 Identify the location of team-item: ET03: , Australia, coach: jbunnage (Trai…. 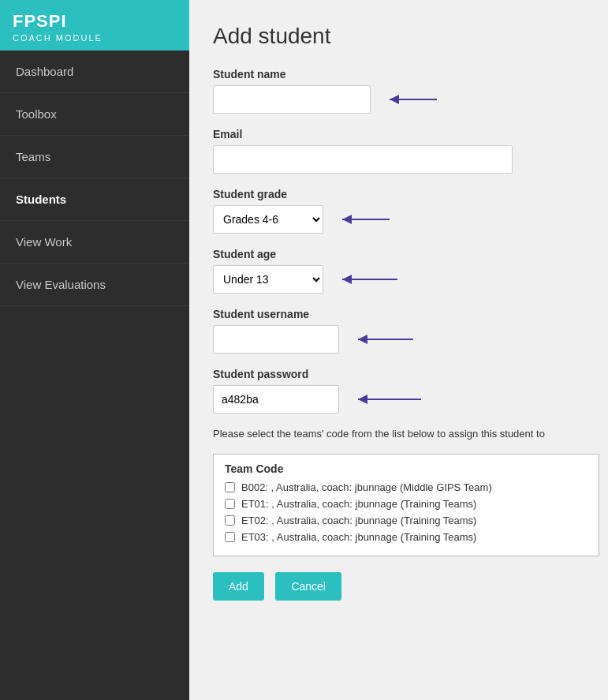
(406, 537).